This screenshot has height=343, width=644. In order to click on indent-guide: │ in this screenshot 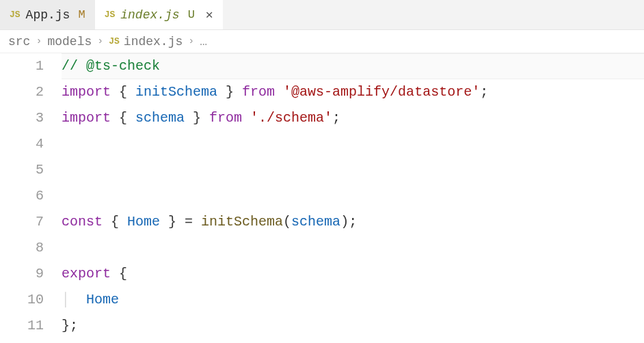, I will do `click(66, 300)`.